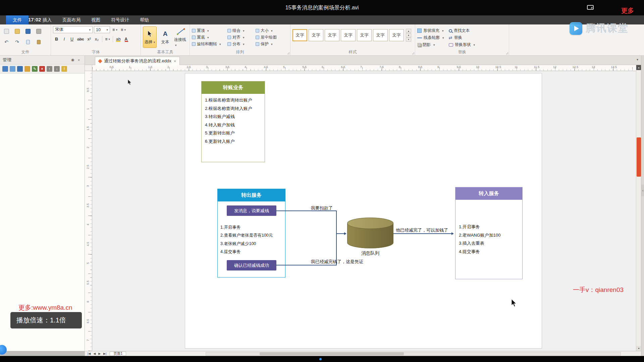 The width and height of the screenshot is (644, 362). What do you see at coordinates (120, 20) in the screenshot?
I see `menu-tab-symbol-design: 符号设计` at bounding box center [120, 20].